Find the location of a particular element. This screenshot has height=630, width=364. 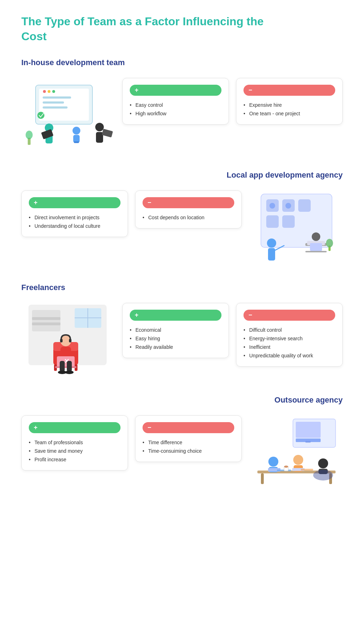

pro-item: Readily available is located at coordinates (176, 347).